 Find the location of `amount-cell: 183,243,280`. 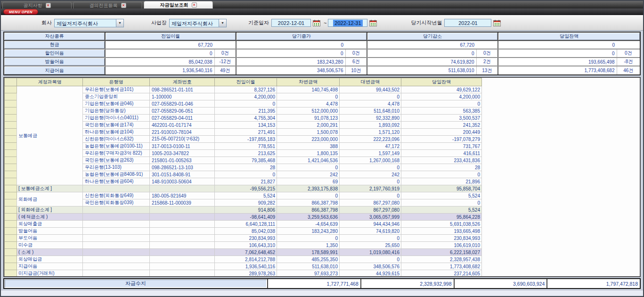

amount-cell: 183,243,280 is located at coordinates (308, 231).